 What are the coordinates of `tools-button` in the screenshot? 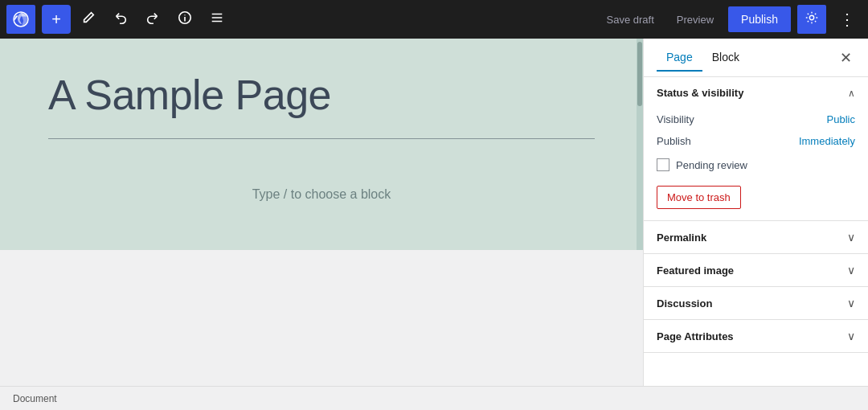 It's located at (88, 19).